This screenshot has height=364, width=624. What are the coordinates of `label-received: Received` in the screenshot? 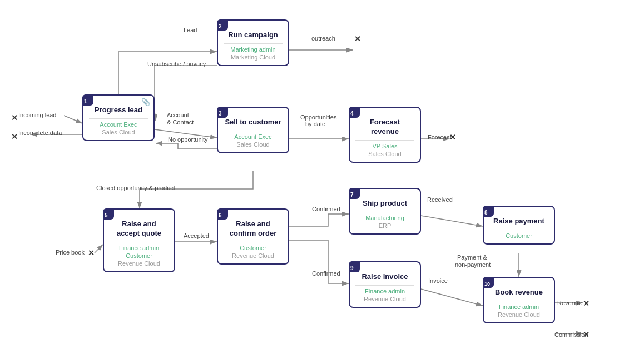 It's located at (440, 200).